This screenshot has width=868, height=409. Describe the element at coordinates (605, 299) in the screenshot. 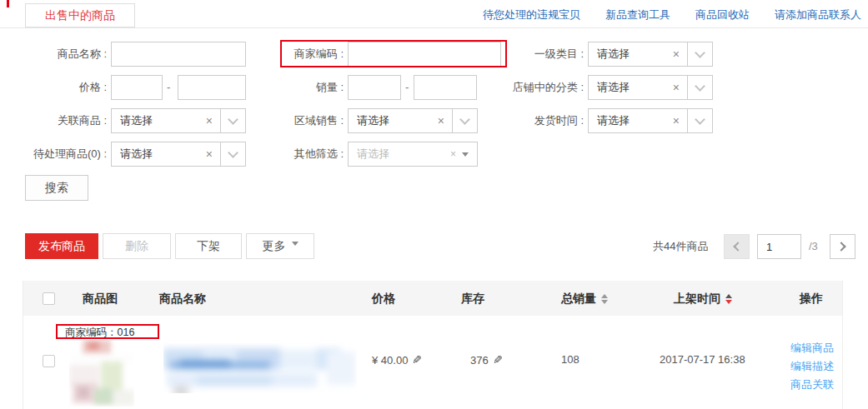

I see `sort-total-sales-icon` at that location.